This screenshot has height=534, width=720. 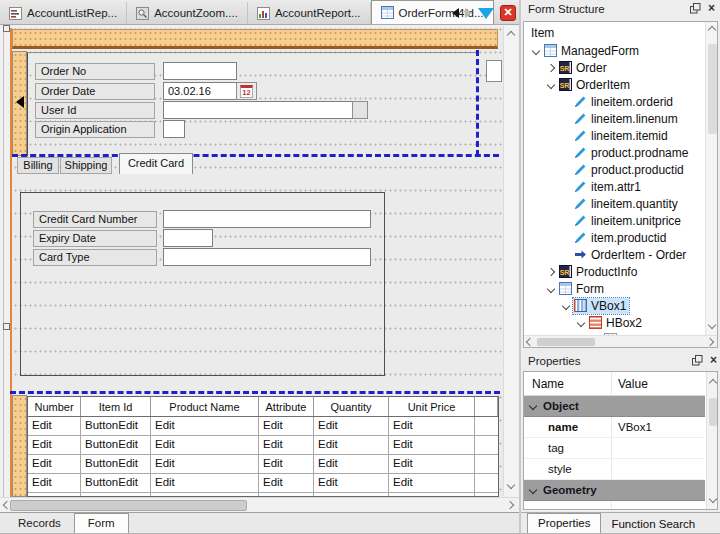 What do you see at coordinates (188, 238) in the screenshot?
I see `expiry-date-field` at bounding box center [188, 238].